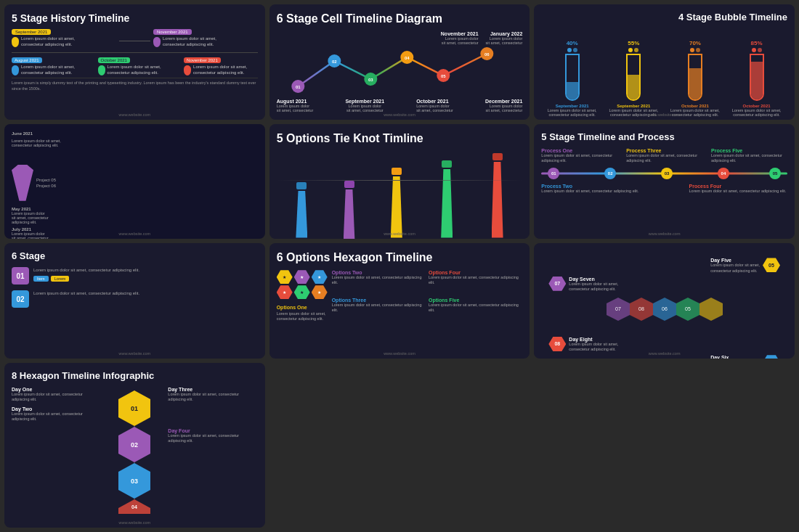  Describe the element at coordinates (664, 62) in the screenshot. I see `card-bubble-timeline: 4 Stage Bubble Timeline 40% 55%` at that location.